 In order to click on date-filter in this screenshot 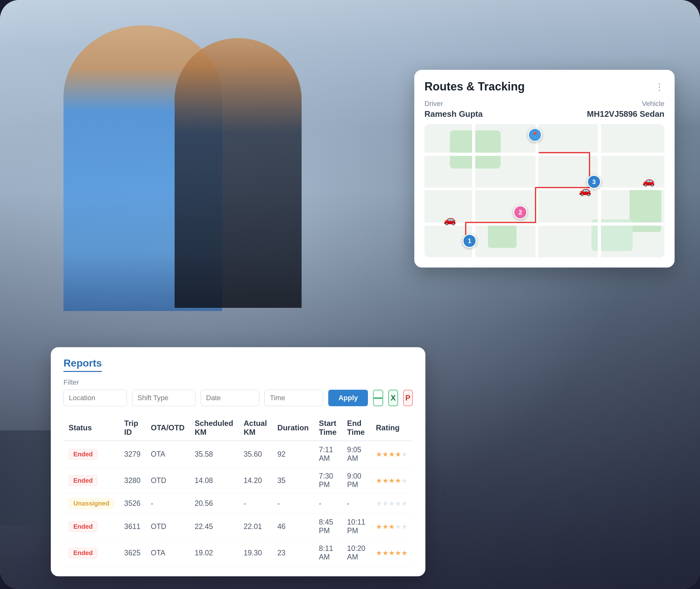, I will do `click(230, 398)`.